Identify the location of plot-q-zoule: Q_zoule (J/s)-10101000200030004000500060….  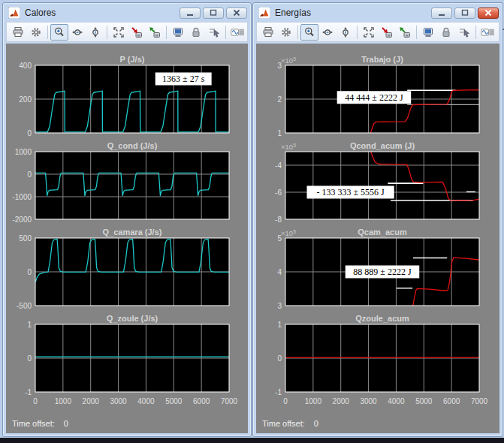
(128, 365).